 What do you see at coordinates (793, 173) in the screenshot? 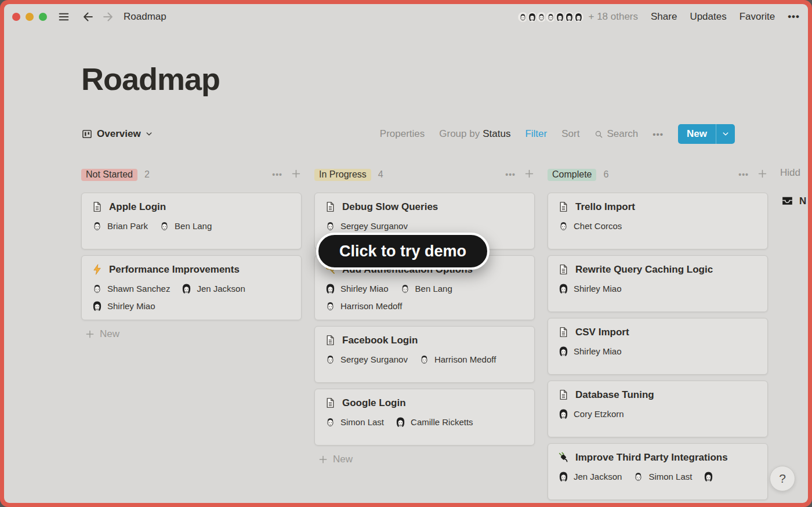
I see `hidden-columns-label: Hidd` at bounding box center [793, 173].